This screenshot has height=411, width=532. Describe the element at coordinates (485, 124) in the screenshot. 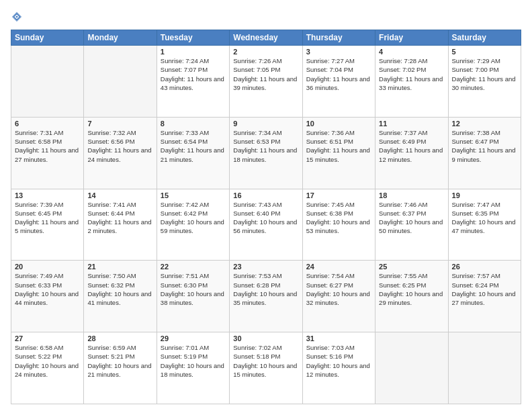

I see `day-number: 12` at that location.